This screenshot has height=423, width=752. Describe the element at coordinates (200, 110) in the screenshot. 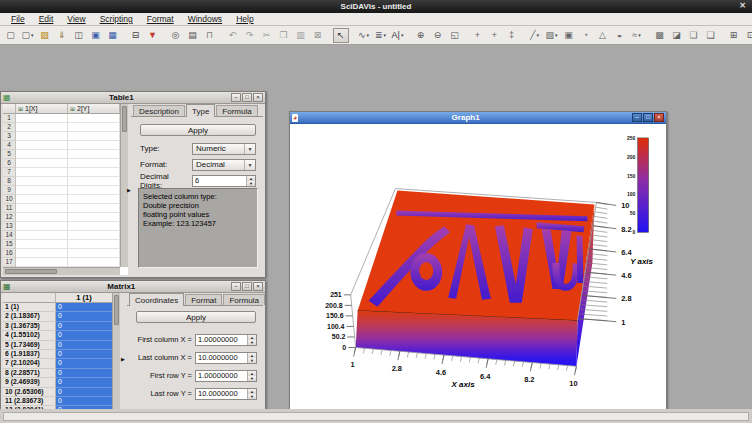

I see `tab: Type` at that location.